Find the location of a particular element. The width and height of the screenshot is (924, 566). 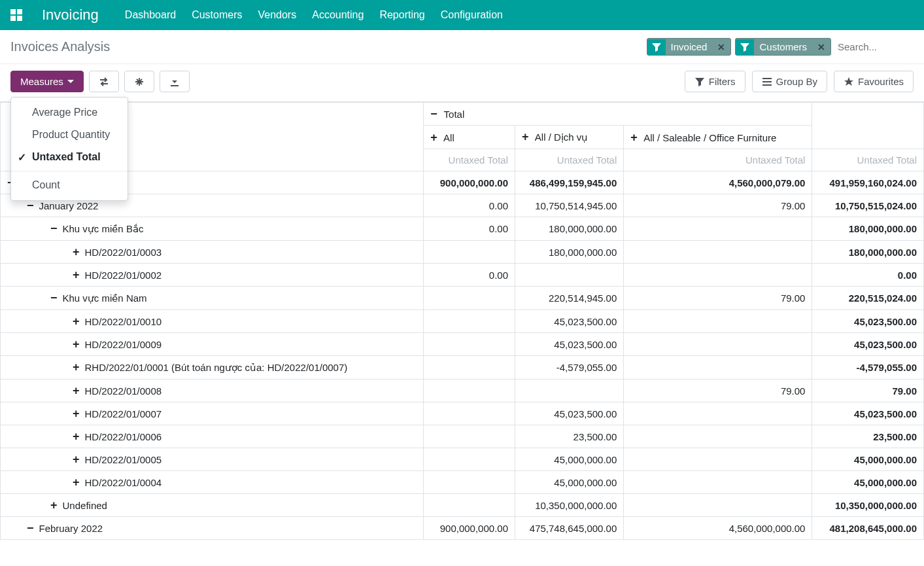

data-cell: 10,350,000,000.00 is located at coordinates (570, 505).